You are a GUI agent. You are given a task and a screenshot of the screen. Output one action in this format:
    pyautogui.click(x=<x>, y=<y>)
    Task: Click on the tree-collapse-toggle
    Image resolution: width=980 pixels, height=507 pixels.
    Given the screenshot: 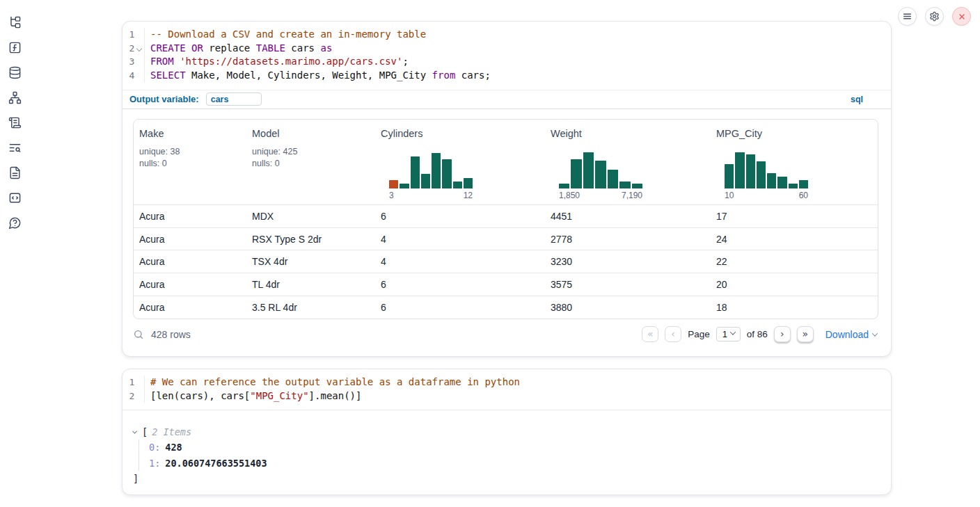 What is the action you would take?
    pyautogui.click(x=138, y=433)
    